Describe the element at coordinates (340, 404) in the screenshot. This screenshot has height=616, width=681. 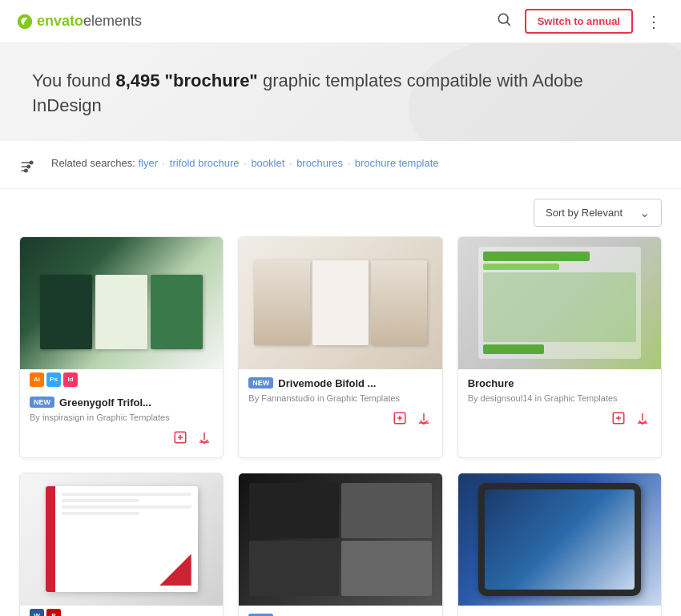
I see `card-info: NEW Drivemode Bifold ... By Fannanstudio…` at that location.